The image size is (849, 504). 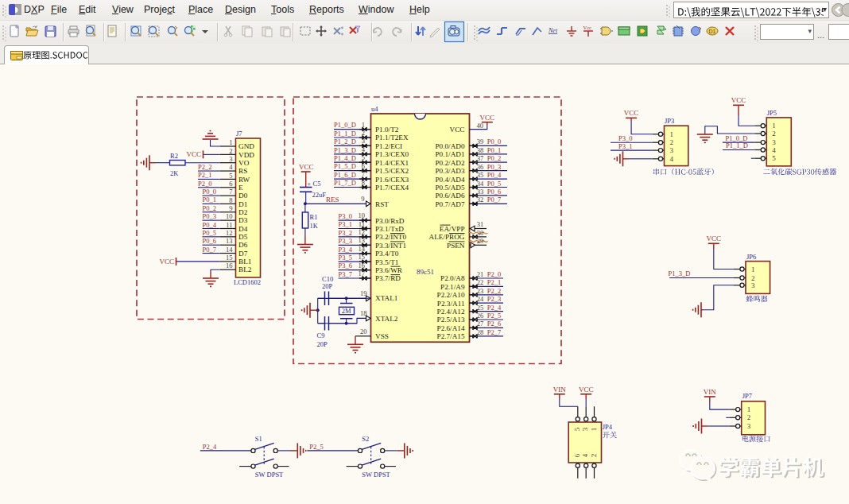 What do you see at coordinates (453, 278) in the screenshot?
I see `svg-text: P2.0/A8` at bounding box center [453, 278].